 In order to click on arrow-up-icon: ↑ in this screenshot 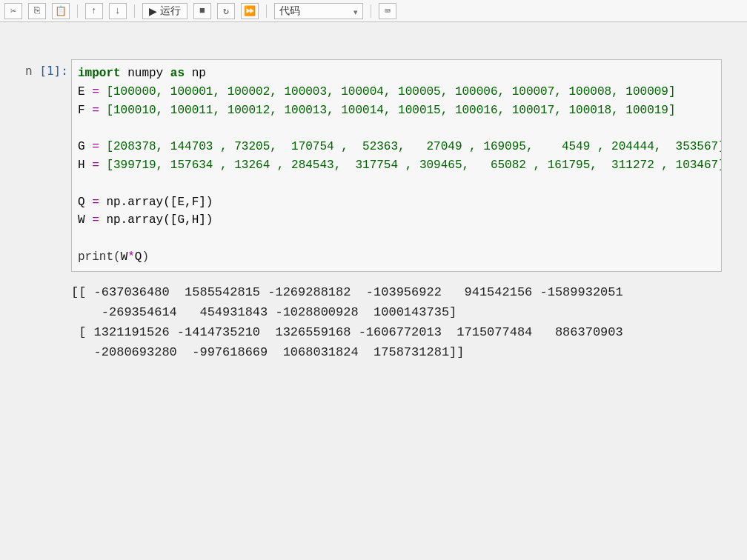, I will do `click(94, 10)`.